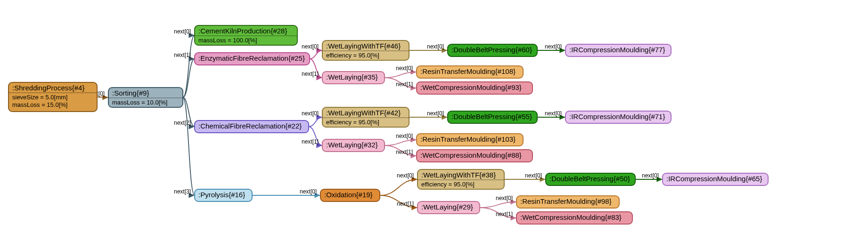  Describe the element at coordinates (492, 117) in the screenshot. I see `node-n55: :DoubleBeltPressing{#55}` at that location.